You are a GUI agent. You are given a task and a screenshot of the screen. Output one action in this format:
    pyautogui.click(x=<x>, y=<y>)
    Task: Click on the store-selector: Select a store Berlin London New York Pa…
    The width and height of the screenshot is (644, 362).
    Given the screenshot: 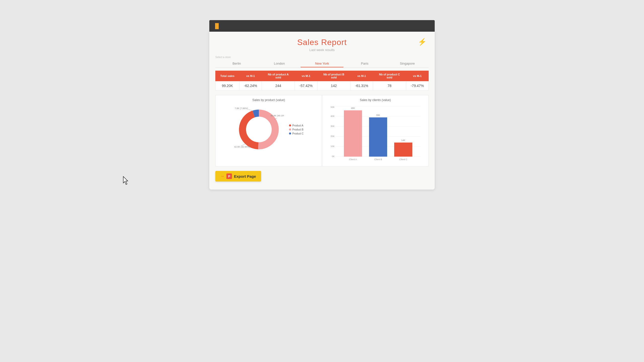 What is the action you would take?
    pyautogui.click(x=322, y=62)
    